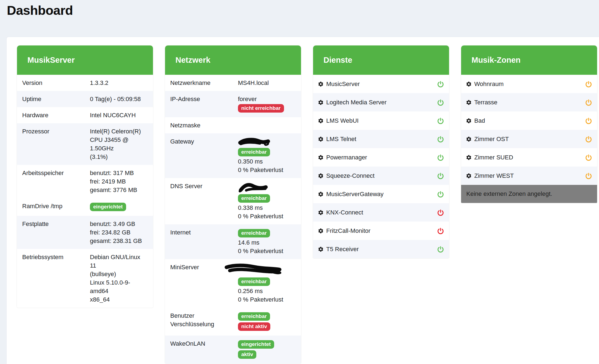 Image resolution: width=599 pixels, height=364 pixels. What do you see at coordinates (266, 349) in the screenshot?
I see `row-value: eingerichtetaktiv` at bounding box center [266, 349].